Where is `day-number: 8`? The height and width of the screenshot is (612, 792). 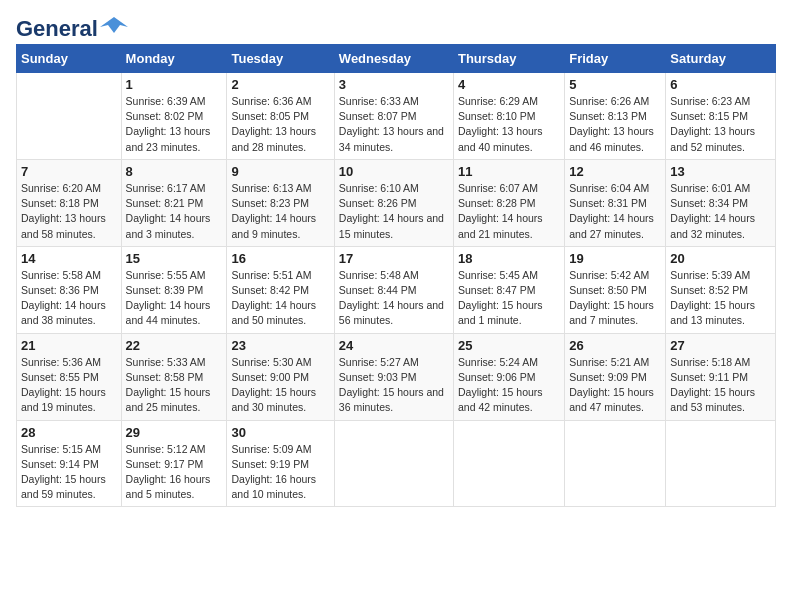 day-number: 8 is located at coordinates (174, 172).